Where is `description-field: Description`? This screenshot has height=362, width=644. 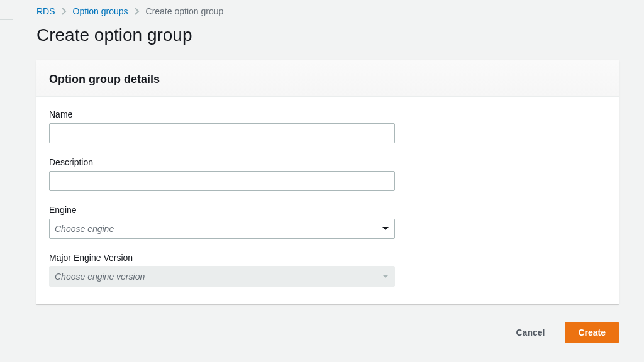
description-field: Description is located at coordinates (328, 174).